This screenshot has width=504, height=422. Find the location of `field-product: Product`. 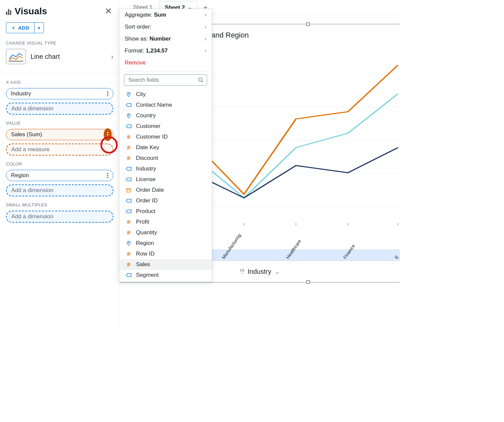

field-product: Product is located at coordinates (166, 211).